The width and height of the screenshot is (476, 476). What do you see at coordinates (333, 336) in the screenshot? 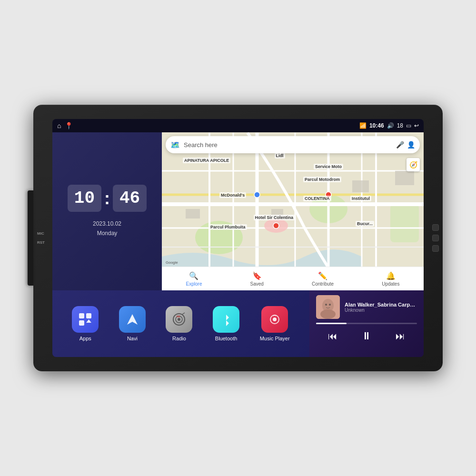
I see `prev-button: ⏮` at bounding box center [333, 336].